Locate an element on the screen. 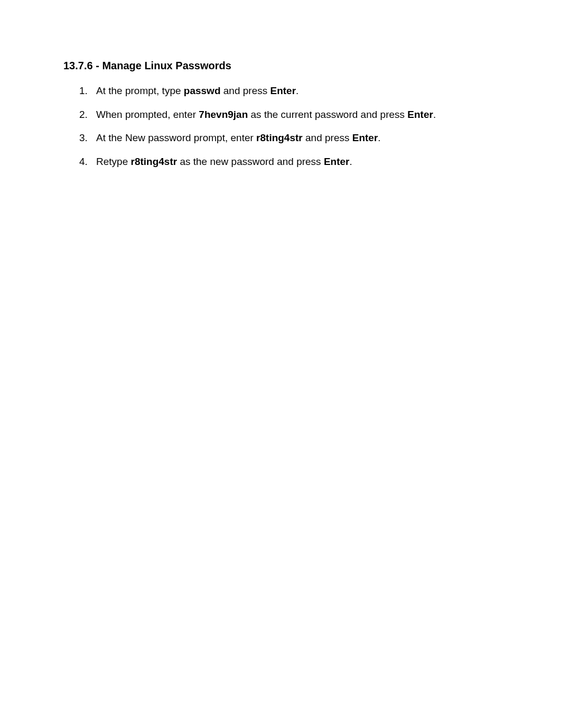 The width and height of the screenshot is (561, 728). plain-text: At the New password prompt, enter is located at coordinates (176, 137).